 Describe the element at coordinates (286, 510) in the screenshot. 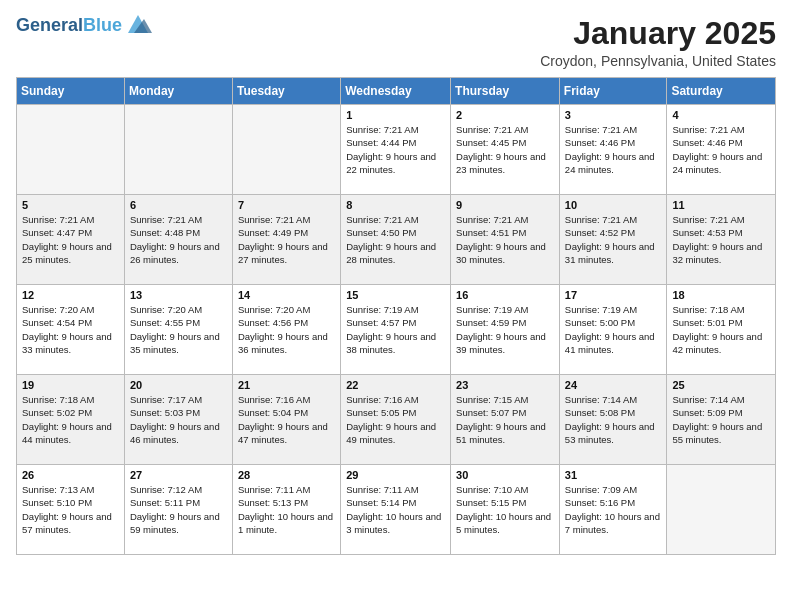

I see `cell-sun-info: Sunrise: 7:11 AMSunset: 5:13 PMDaylight:…` at that location.